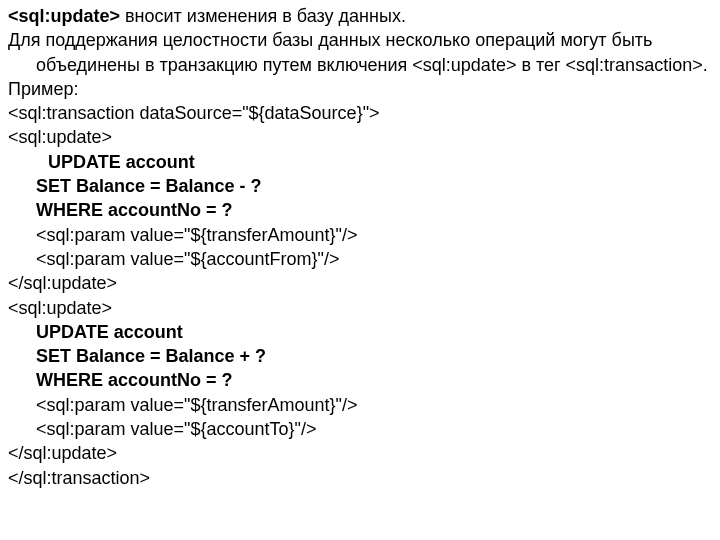 The image size is (720, 540). Describe the element at coordinates (360, 332) in the screenshot. I see `code-update2-line1: UPDATE account` at that location.